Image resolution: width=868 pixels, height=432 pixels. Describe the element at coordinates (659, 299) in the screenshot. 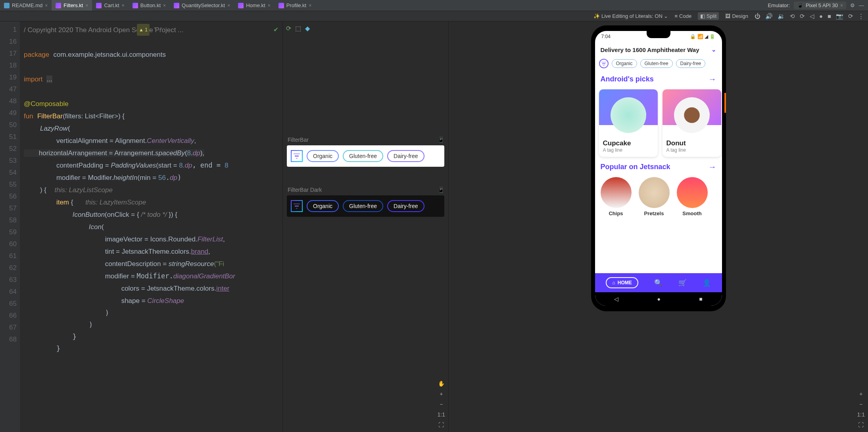

I see `system-nav: ◁ ● ■` at that location.